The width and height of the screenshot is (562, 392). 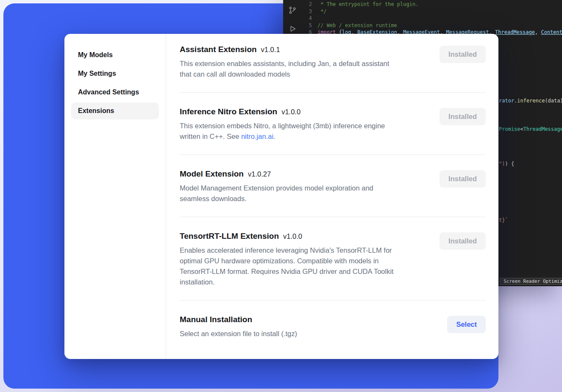 What do you see at coordinates (543, 129) in the screenshot?
I see `code-token: ThreadMessage` at bounding box center [543, 129].